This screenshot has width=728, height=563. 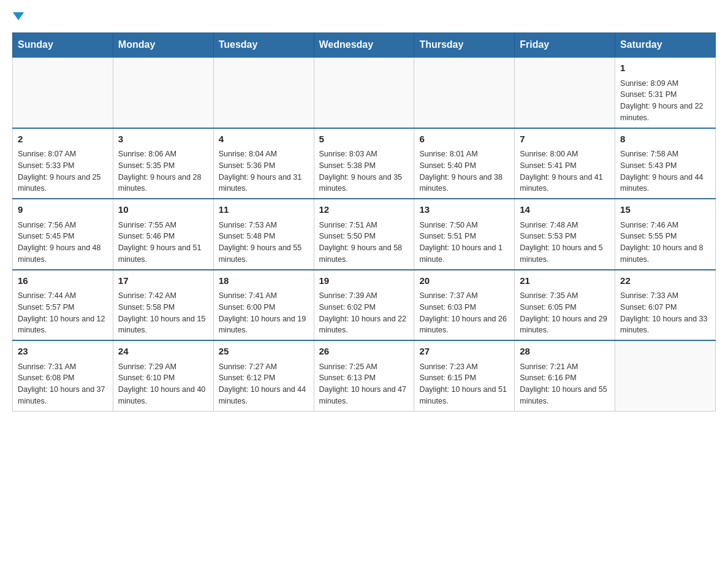 I want to click on day-number: 11, so click(x=264, y=210).